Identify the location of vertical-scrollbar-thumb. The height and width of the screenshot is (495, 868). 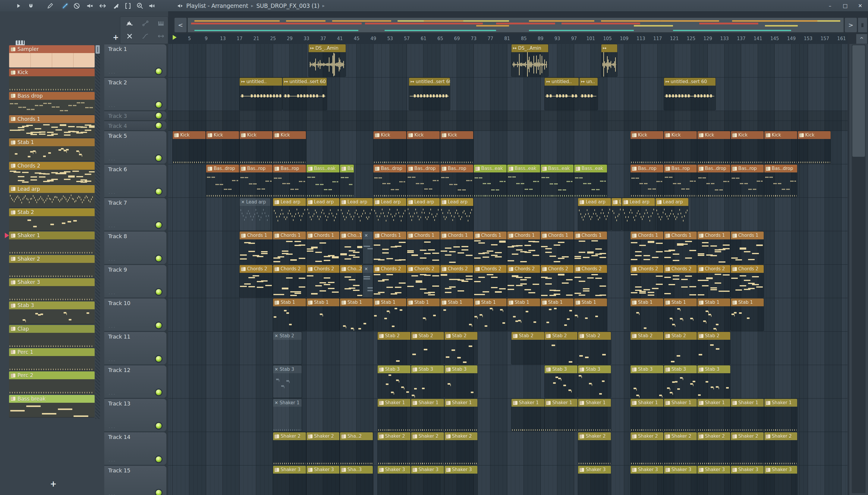
(858, 101).